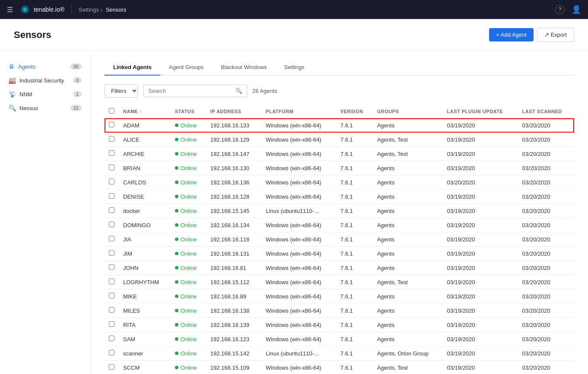  Describe the element at coordinates (546, 154) in the screenshot. I see `row-last-scanned-2: 03/20/2020` at that location.